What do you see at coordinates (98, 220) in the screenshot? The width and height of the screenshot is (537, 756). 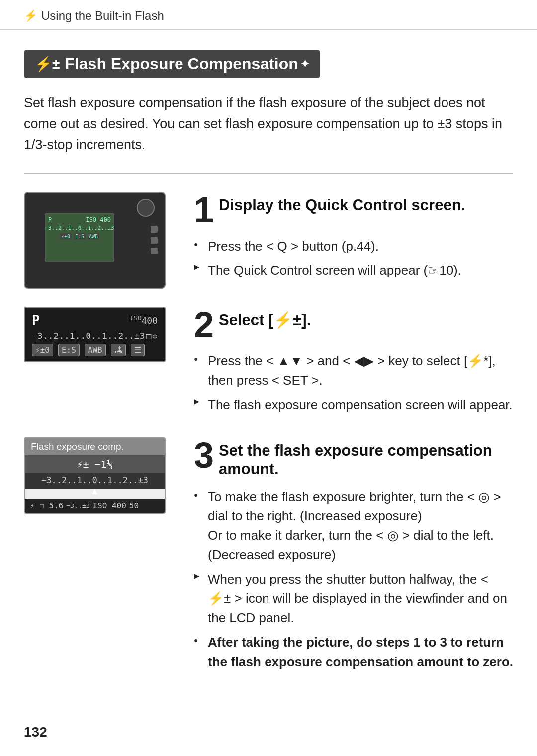 I see `cam-iso: ISO 400` at bounding box center [98, 220].